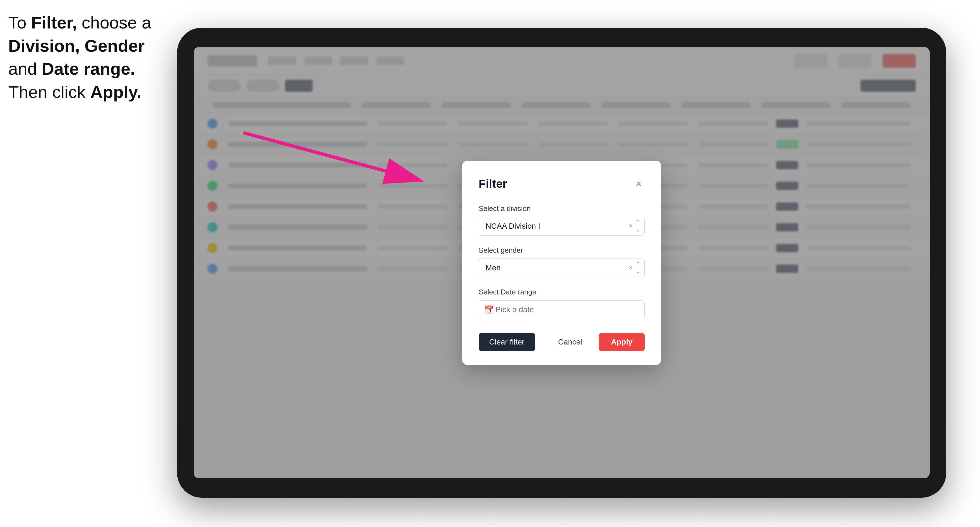  What do you see at coordinates (507, 342) in the screenshot?
I see `clear-filter-button: Clear filter` at bounding box center [507, 342].